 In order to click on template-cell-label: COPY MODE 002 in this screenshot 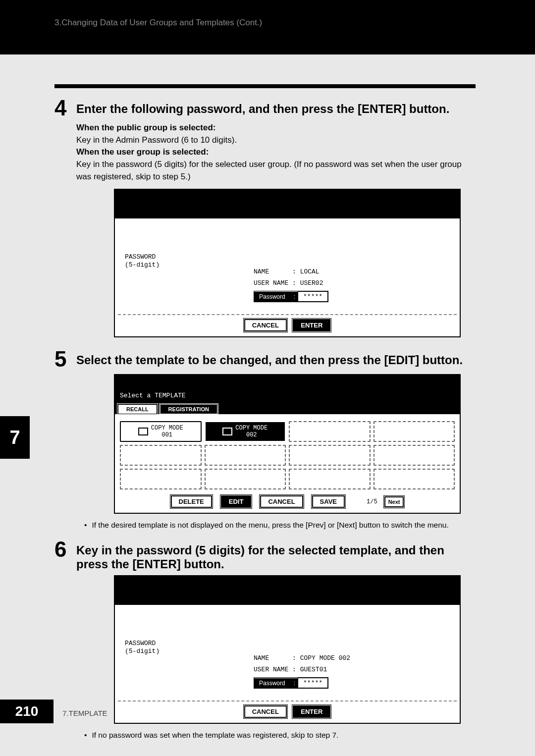, I will do `click(252, 432)`.